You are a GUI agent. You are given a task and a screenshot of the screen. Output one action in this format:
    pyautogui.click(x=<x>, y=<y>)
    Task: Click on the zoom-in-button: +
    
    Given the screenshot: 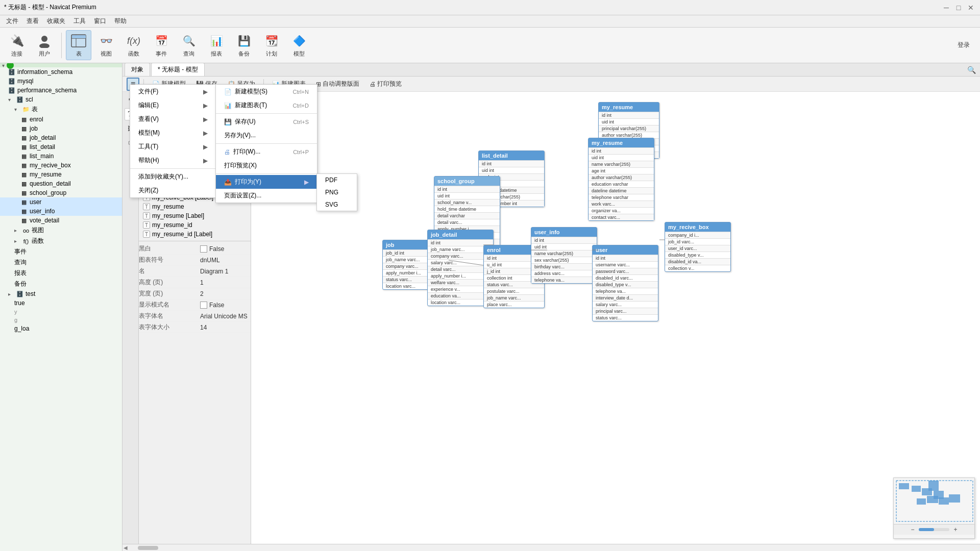 What is the action you would take?
    pyautogui.click(x=955, y=530)
    